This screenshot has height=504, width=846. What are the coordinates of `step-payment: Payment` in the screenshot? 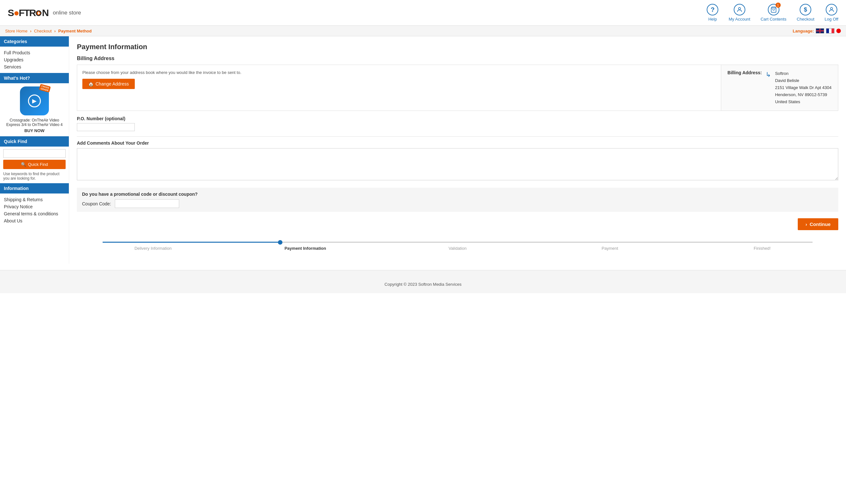 It's located at (610, 248).